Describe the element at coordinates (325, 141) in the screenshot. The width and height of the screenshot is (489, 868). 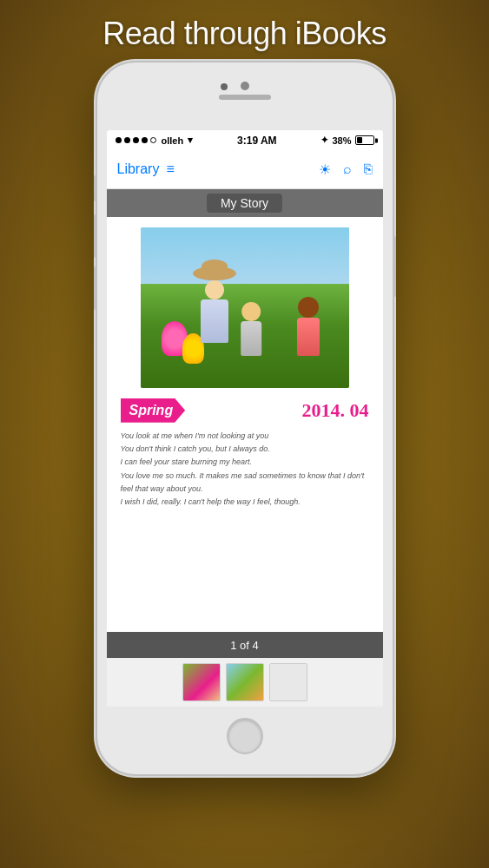
I see `bluetooth-icon: ✦` at that location.